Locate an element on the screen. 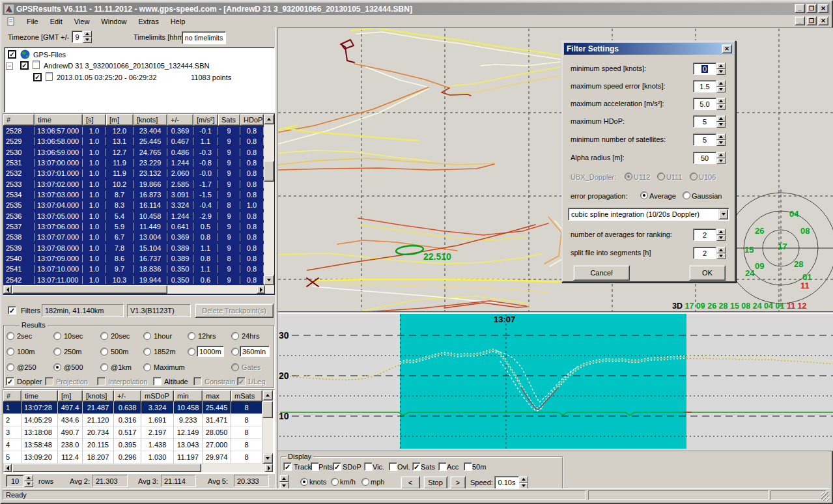 The image size is (833, 504). child-minimize-button: _ is located at coordinates (800, 21).